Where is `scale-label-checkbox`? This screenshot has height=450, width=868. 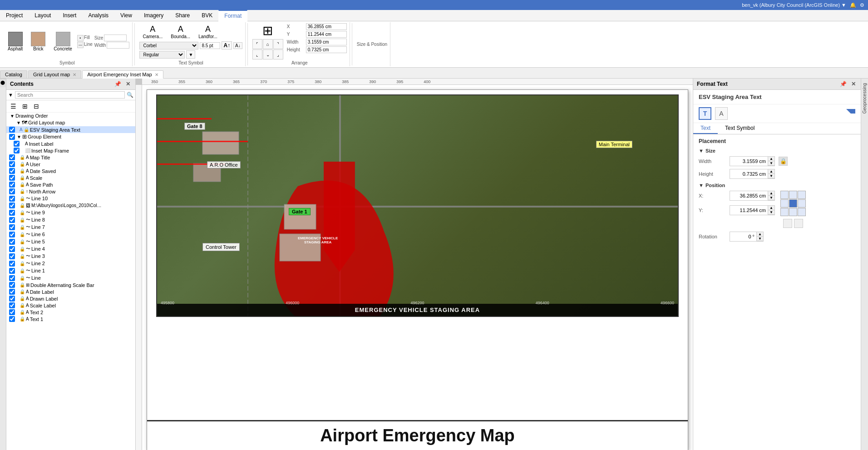
scale-label-checkbox is located at coordinates (12, 305).